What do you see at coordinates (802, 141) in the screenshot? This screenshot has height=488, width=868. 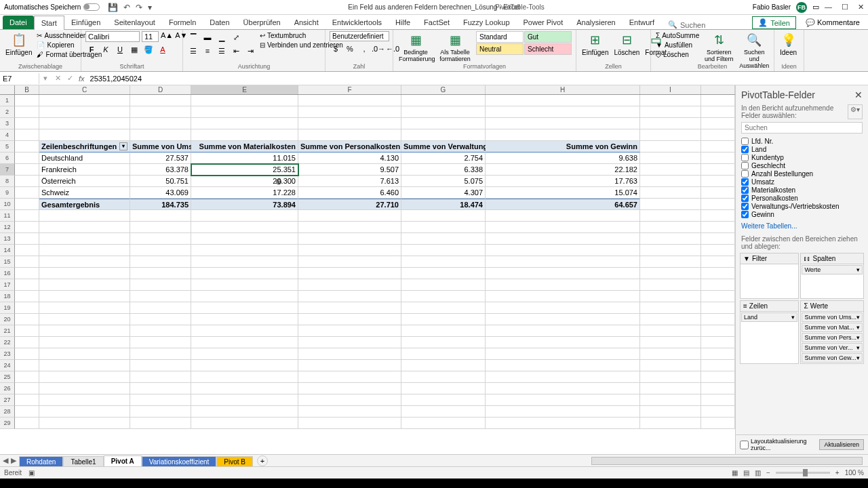 I see `field-item: Lfd. Nr.` at bounding box center [802, 141].